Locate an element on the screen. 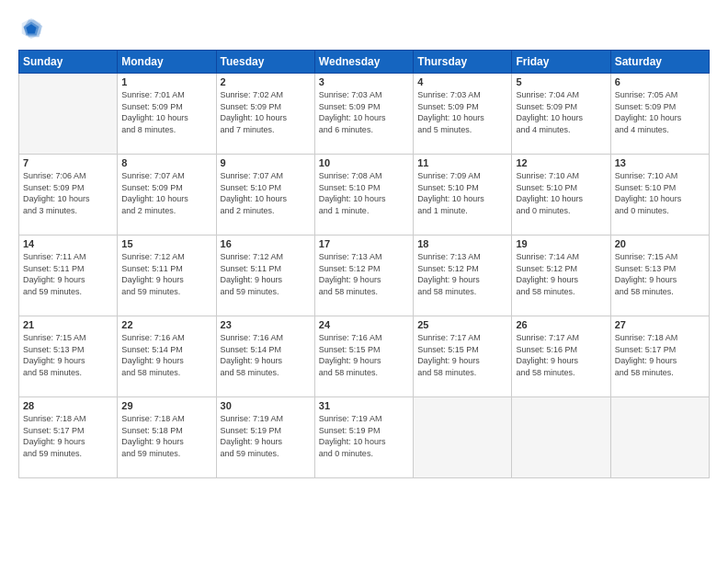 Image resolution: width=728 pixels, height=563 pixels. week-row: 28Sunrise: 7:18 AM Sunset: 5:17 PM Dayli… is located at coordinates (364, 438).